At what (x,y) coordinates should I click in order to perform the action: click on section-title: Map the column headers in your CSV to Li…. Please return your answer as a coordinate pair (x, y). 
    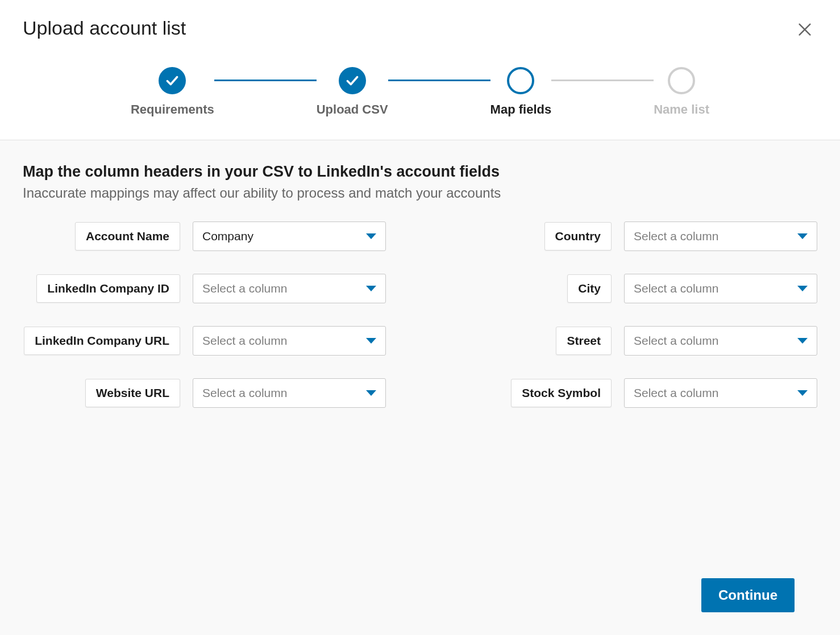
    Looking at the image, I should click on (420, 172).